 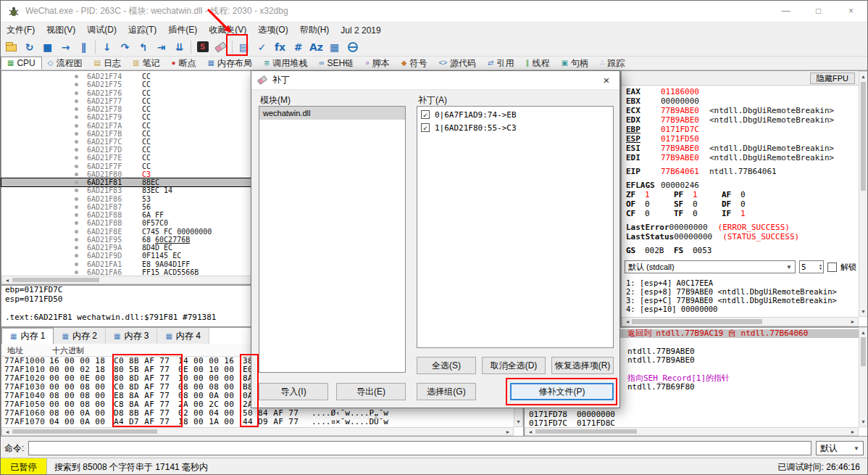 I want to click on flag-value-CF: 0, so click(x=659, y=213).